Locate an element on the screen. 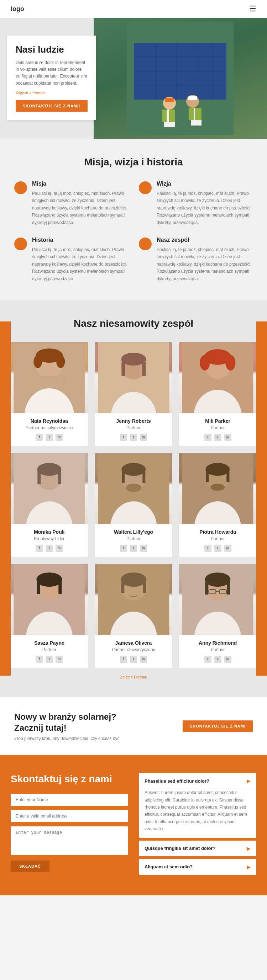 The image size is (267, 980). team-card-7: Sasza Payne Partner f t in is located at coordinates (50, 616).